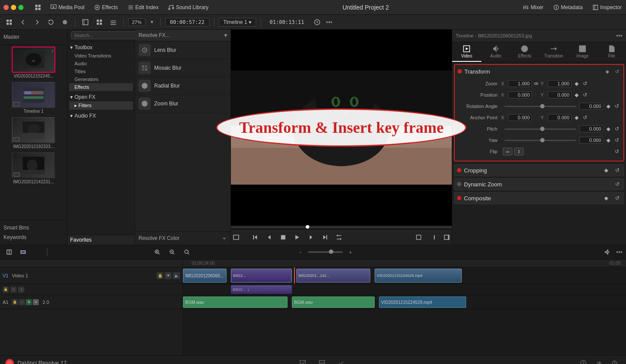 This screenshot has height=364, width=626. What do you see at coordinates (496, 52) in the screenshot?
I see `tab-audio: Audio` at bounding box center [496, 52].